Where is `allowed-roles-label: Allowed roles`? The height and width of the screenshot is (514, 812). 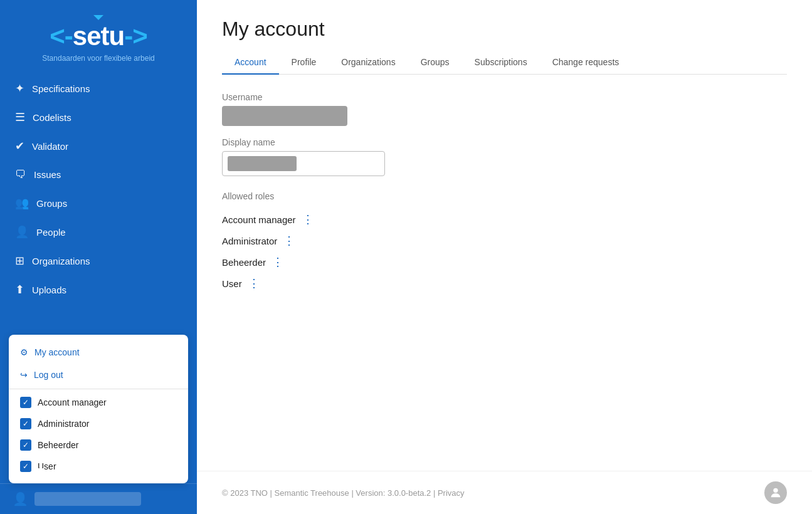 allowed-roles-label: Allowed roles is located at coordinates (504, 196).